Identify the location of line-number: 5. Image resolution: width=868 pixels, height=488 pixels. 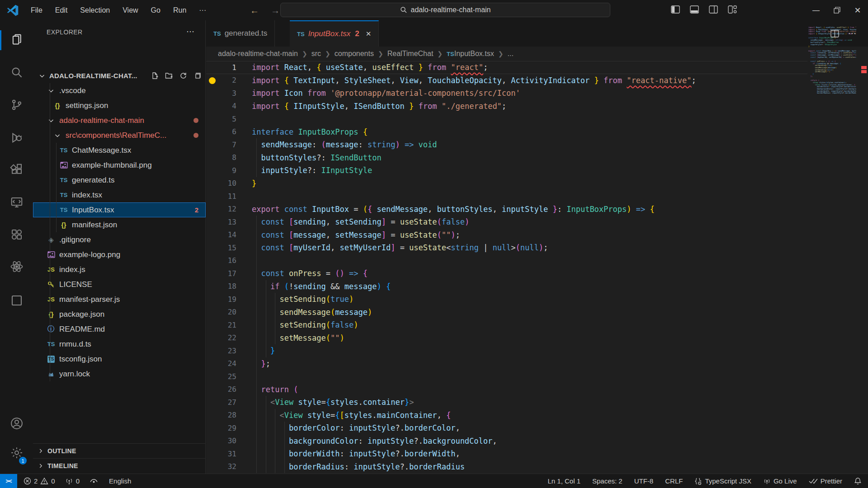
(222, 119).